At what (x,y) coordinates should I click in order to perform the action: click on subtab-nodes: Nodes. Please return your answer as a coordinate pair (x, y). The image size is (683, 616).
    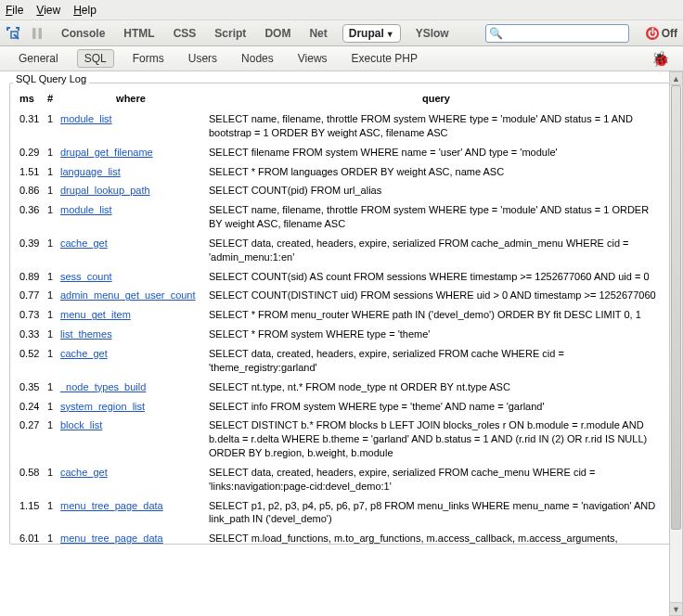
    Looking at the image, I should click on (258, 58).